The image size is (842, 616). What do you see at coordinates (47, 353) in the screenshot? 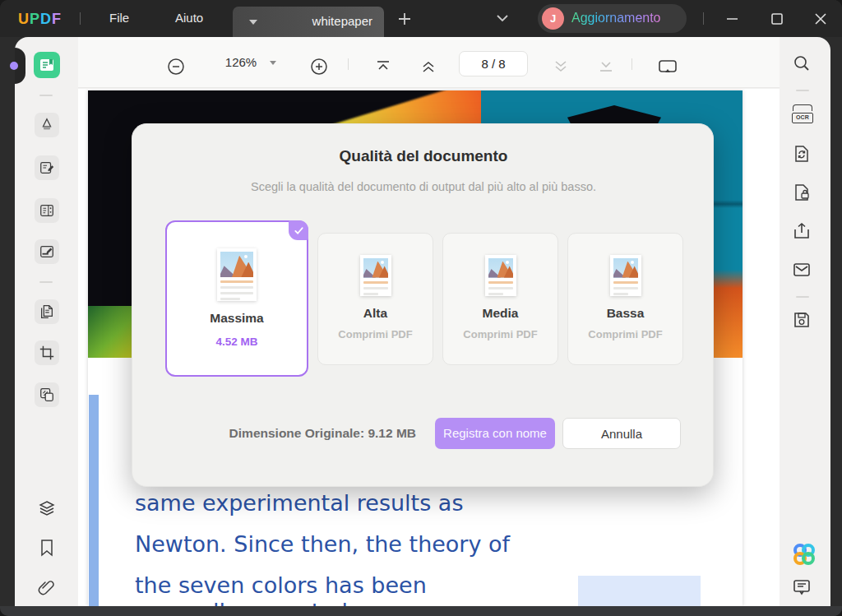
I see `crop-icon` at bounding box center [47, 353].